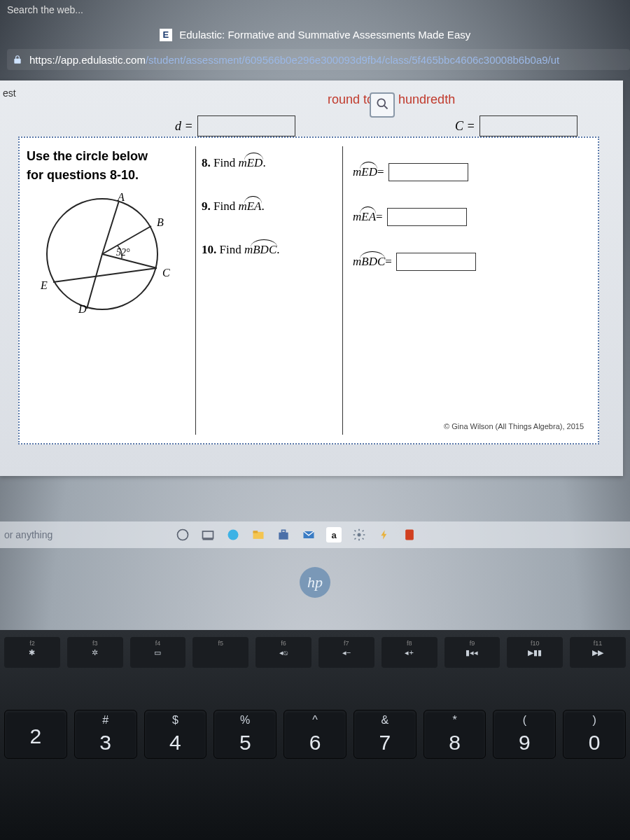  What do you see at coordinates (315, 10) in the screenshot?
I see `browser-tab-strip: Search the web...` at bounding box center [315, 10].